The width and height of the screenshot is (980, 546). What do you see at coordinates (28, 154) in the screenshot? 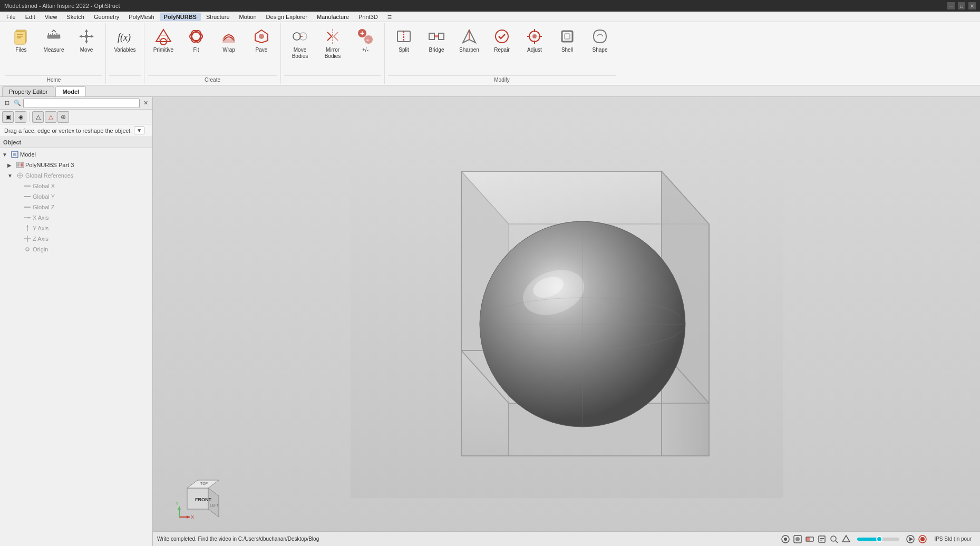
I see `tree-model-label: Model` at bounding box center [28, 154].